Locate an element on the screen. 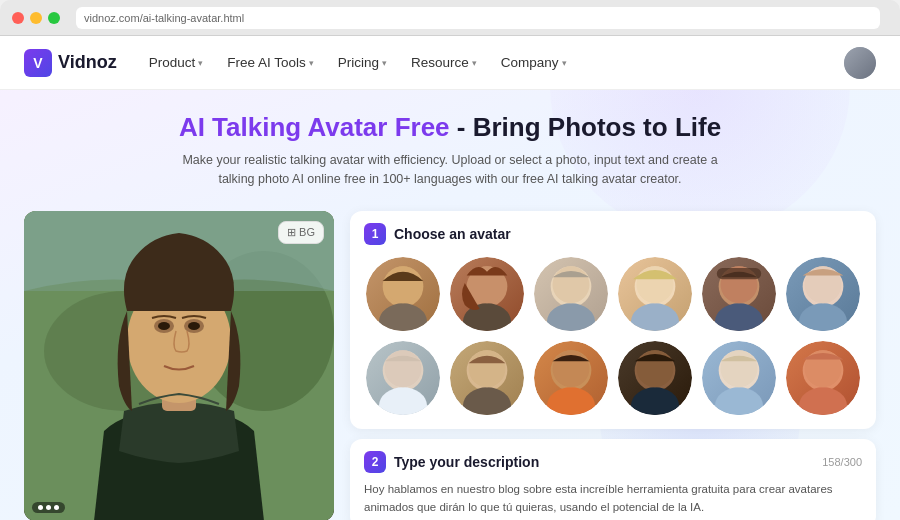 This screenshot has height=520, width=900. logo-text: Vidnoz is located at coordinates (88, 62).